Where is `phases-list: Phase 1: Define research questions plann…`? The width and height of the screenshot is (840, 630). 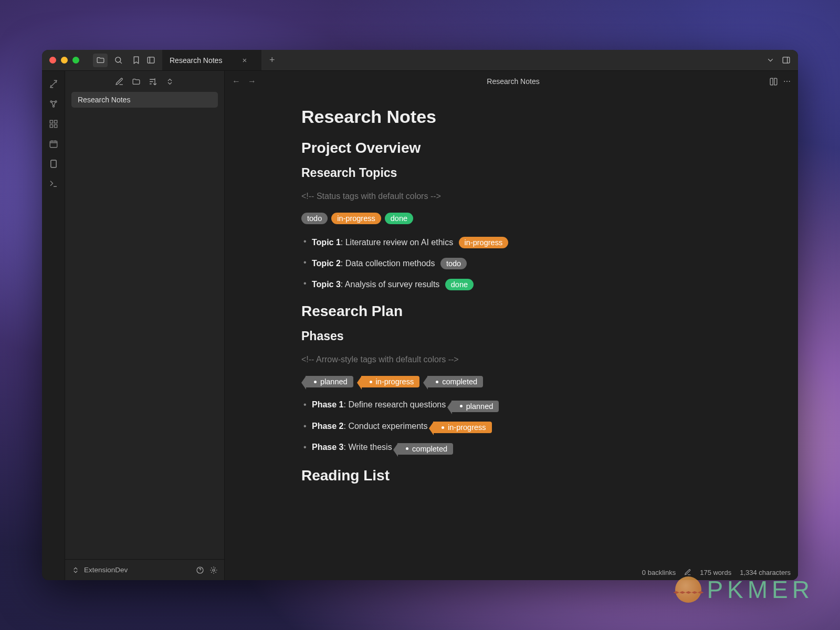
phases-list: Phase 1: Define research questions plann… is located at coordinates (511, 427).